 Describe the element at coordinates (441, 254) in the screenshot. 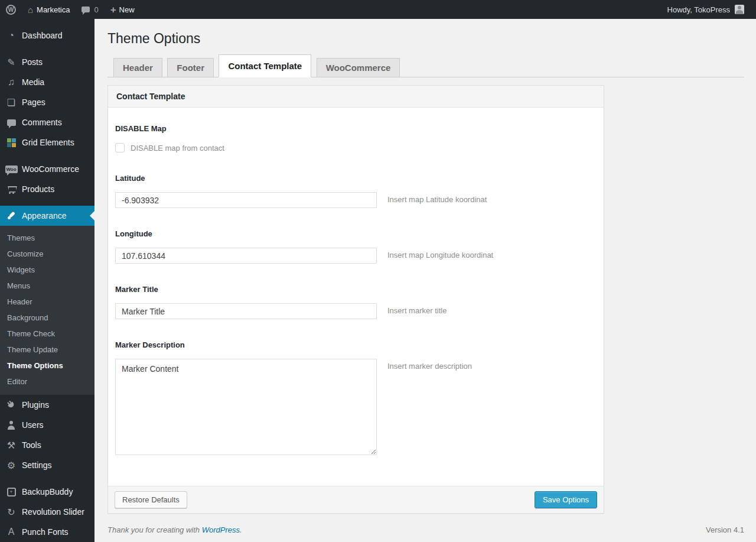

I see `longitude-help-text: Insert map Longitude koordinat` at that location.